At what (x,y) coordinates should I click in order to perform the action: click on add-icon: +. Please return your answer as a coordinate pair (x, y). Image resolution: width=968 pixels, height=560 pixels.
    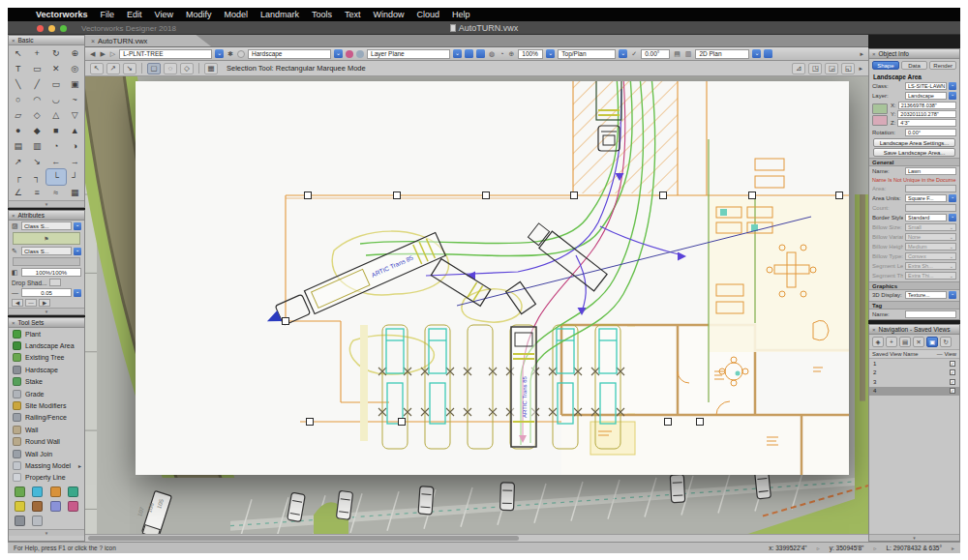
    Looking at the image, I should click on (892, 342).